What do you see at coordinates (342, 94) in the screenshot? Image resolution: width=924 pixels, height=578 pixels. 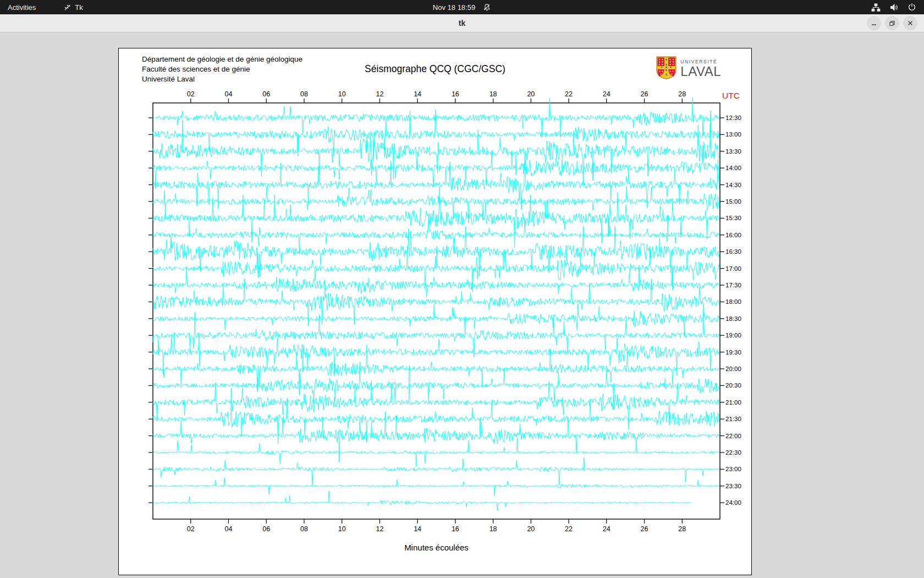 I see `x-tick-label-top: 10` at bounding box center [342, 94].